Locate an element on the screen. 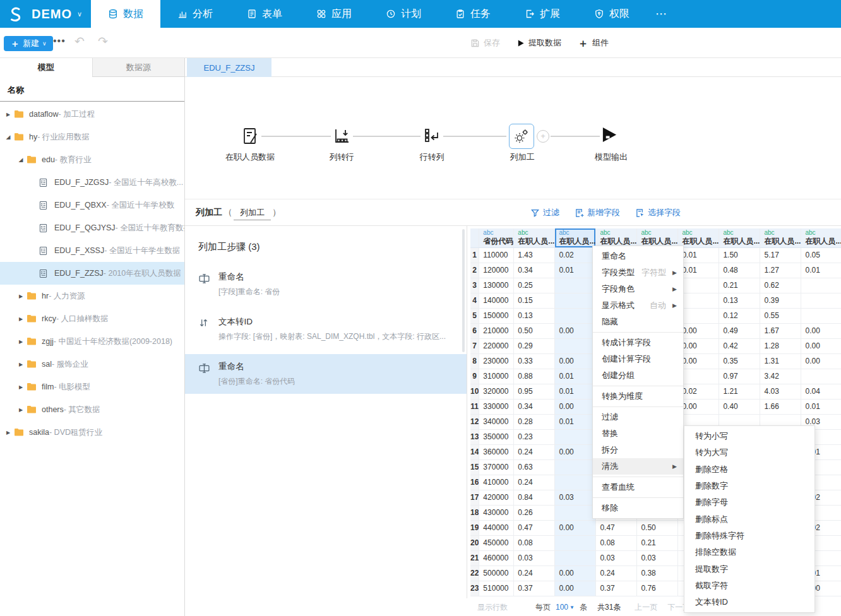  menu-item-字段角色: 字段角色▶ is located at coordinates (638, 289).